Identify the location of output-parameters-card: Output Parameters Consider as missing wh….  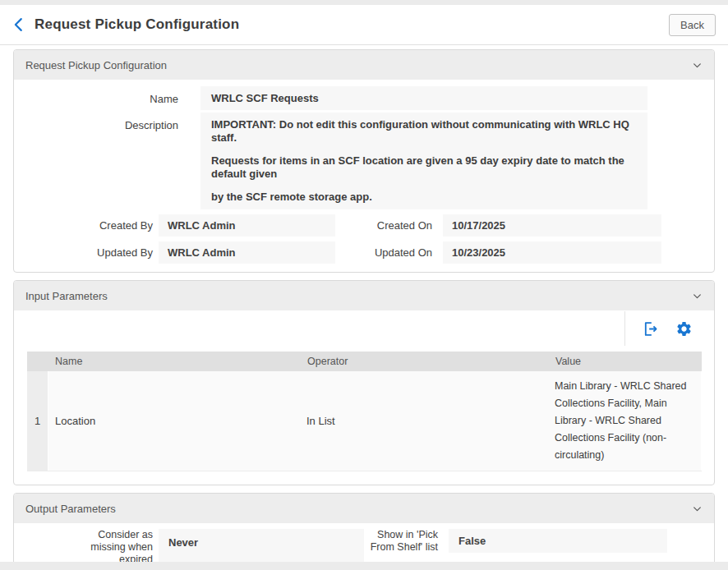
(364, 531).